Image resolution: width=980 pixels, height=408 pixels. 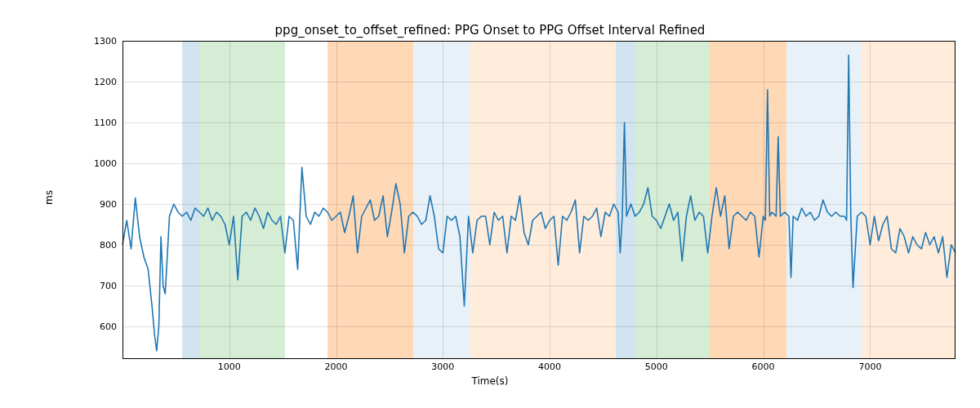 What do you see at coordinates (100, 286) in the screenshot?
I see `y-tick-label: 700` at bounding box center [100, 286].